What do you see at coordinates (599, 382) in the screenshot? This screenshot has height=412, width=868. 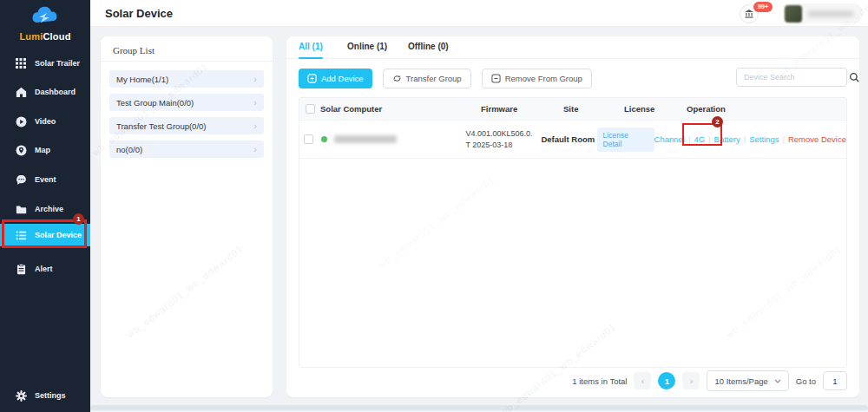 I see `total-items-text: 1 items in Total` at bounding box center [599, 382].